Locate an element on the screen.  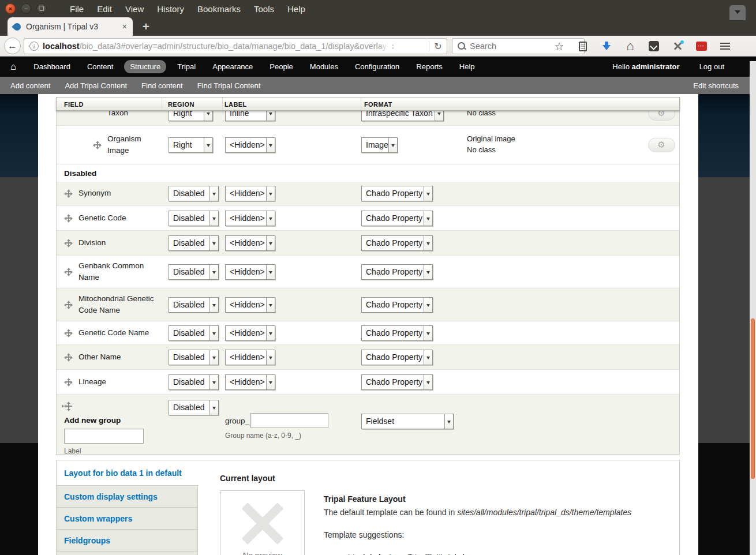
window-maximize-button: ❏ is located at coordinates (42, 9).